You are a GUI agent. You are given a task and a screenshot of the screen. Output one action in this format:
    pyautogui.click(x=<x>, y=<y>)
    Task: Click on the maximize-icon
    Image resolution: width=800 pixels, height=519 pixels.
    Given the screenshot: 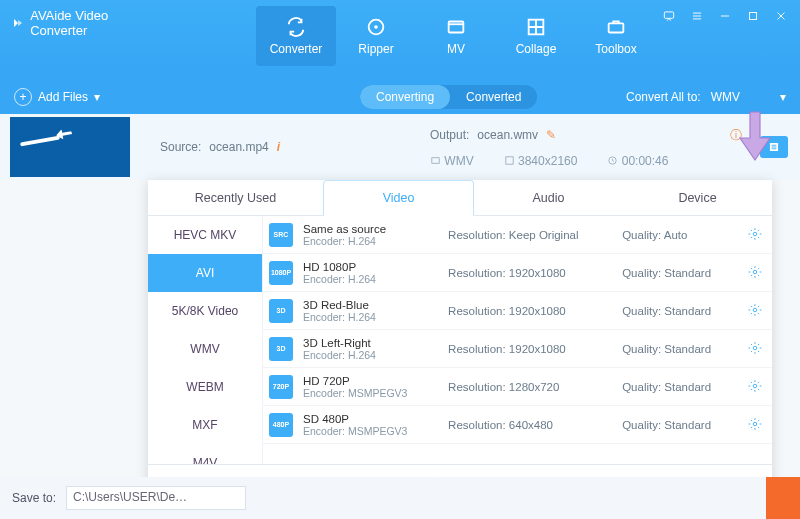 What is the action you would take?
    pyautogui.click(x=753, y=16)
    